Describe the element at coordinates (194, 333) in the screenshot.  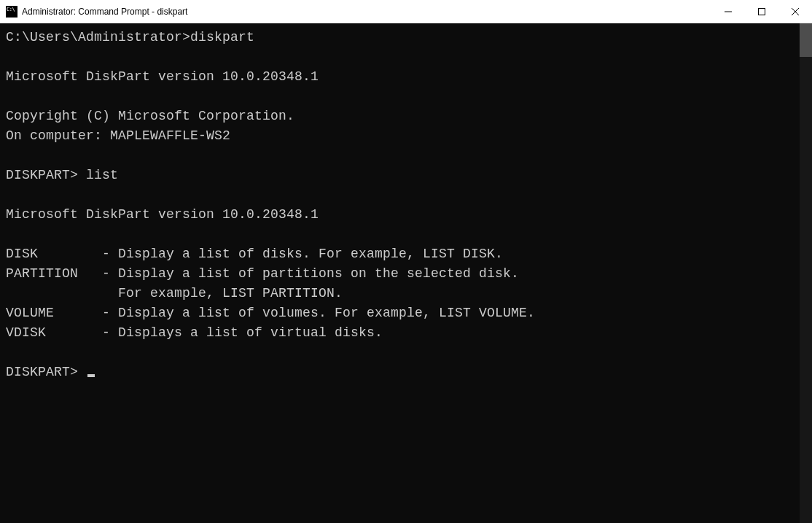
I see `console-line: VDISK - Displays a list of virtual disks…` at that location.